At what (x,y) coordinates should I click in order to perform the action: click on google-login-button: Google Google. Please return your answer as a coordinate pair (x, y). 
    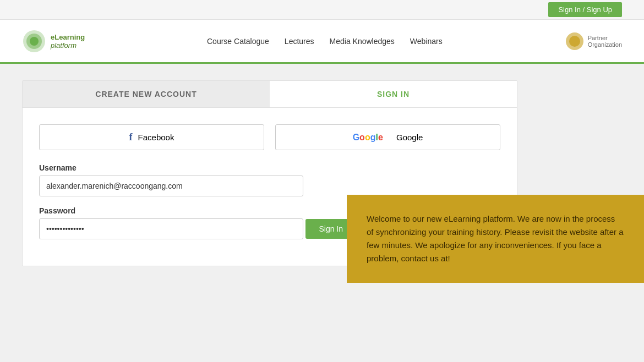
    Looking at the image, I should click on (388, 138).